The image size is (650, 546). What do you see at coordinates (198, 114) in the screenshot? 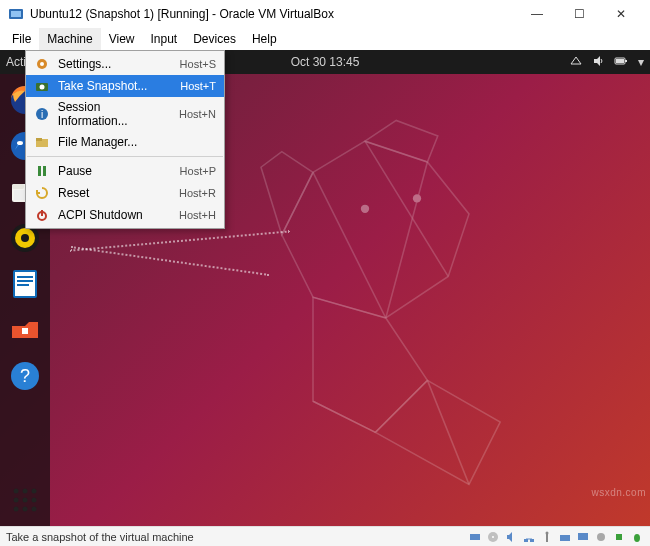
I see `menu-shortcut: Host+N` at bounding box center [198, 114].